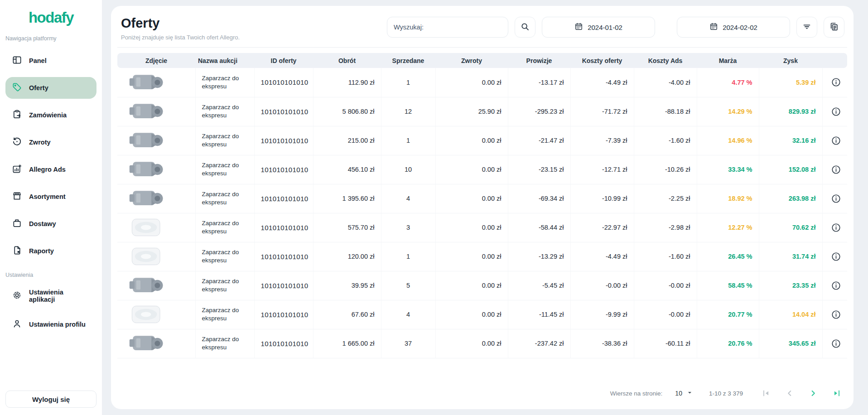 Image resolution: width=868 pixels, height=415 pixels. Describe the element at coordinates (482, 61) in the screenshot. I see `table-header-row: Zdjęcie Nazwa aukcji ID oferty Obrót Spr…` at that location.